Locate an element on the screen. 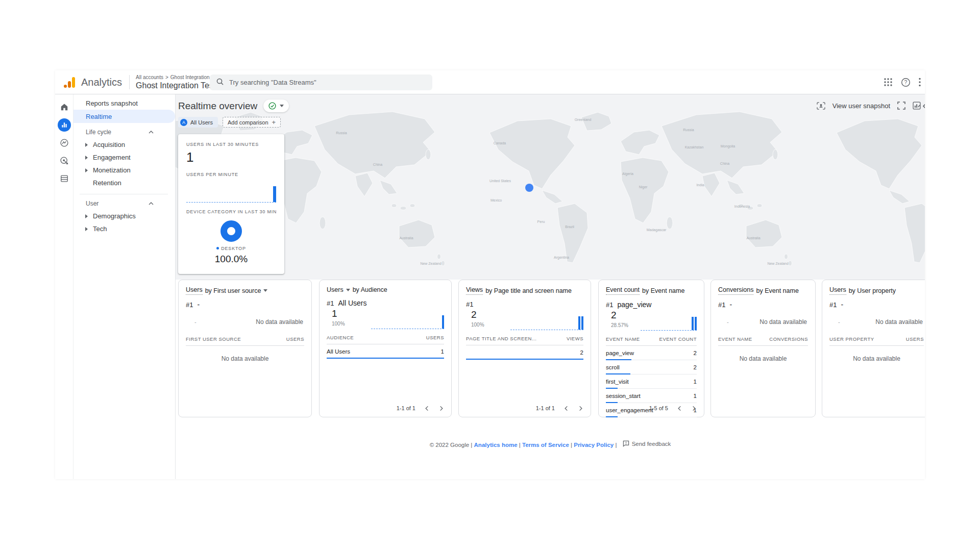 The width and height of the screenshot is (980, 551). terms-of-service-link: Terms of Service is located at coordinates (546, 445).